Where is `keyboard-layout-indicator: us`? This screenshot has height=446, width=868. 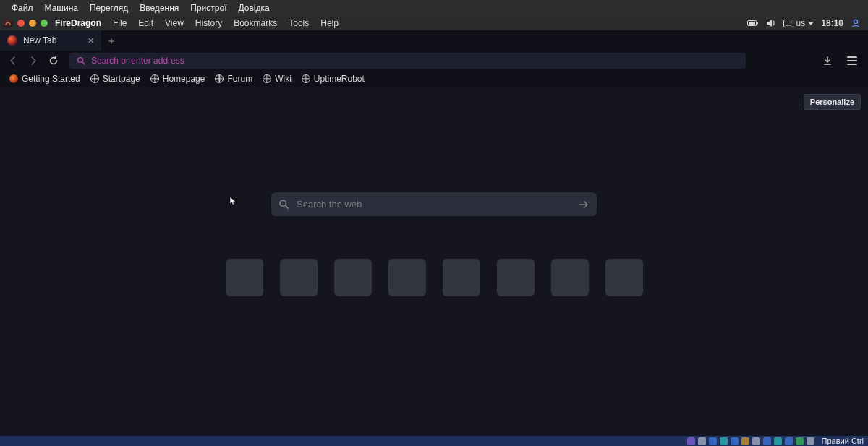
keyboard-layout-indicator: us is located at coordinates (799, 23).